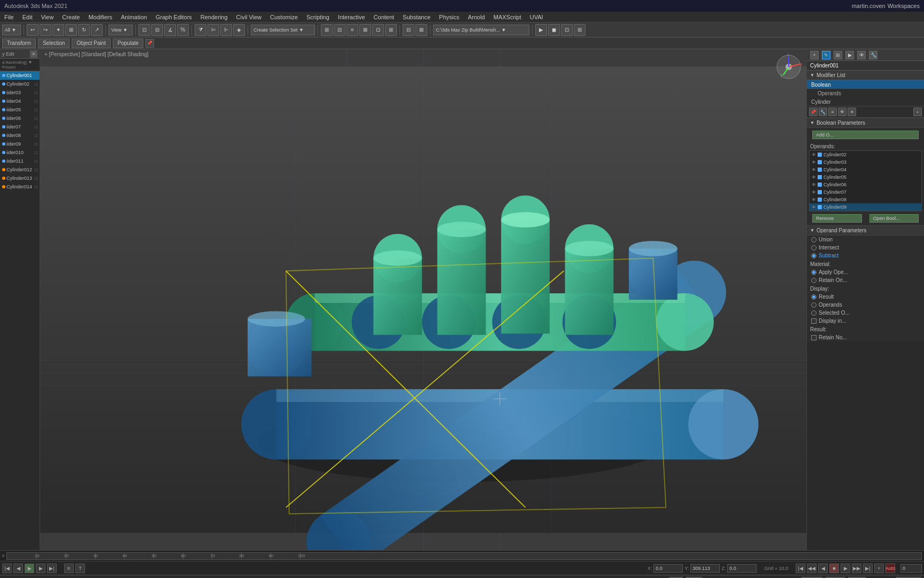  Describe the element at coordinates (183, 30) in the screenshot. I see `toolbar-percent-snap: %` at that location.